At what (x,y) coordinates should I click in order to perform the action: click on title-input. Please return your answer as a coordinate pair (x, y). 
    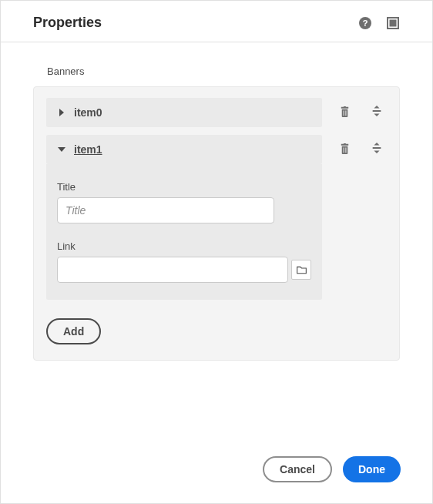
    Looking at the image, I should click on (166, 210).